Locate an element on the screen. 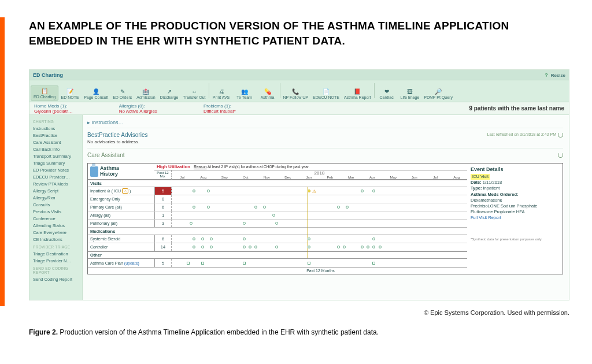 This screenshot has width=592, height=364. timeline-row-label: Pulmonary (all) is located at coordinates (121, 223).